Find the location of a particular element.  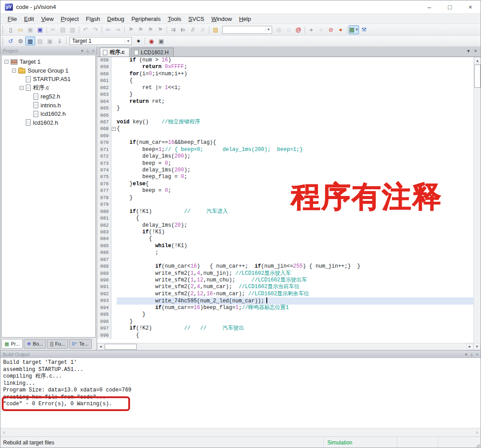

find-next-icon: ◎ is located at coordinates (279, 30).